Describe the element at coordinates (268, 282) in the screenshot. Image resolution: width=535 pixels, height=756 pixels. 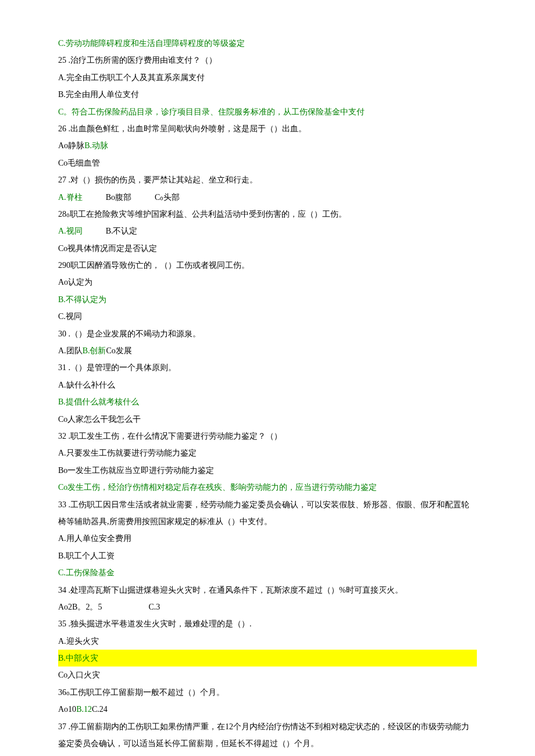
I see `text-line: Ao认定为` at that location.